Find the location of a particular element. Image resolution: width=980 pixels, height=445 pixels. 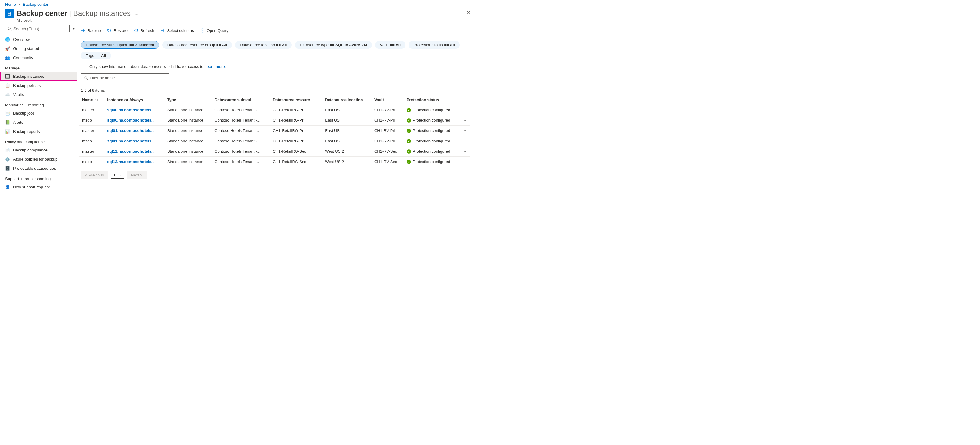

filter-pill: Datasource subscription == 3 selected is located at coordinates (120, 45).